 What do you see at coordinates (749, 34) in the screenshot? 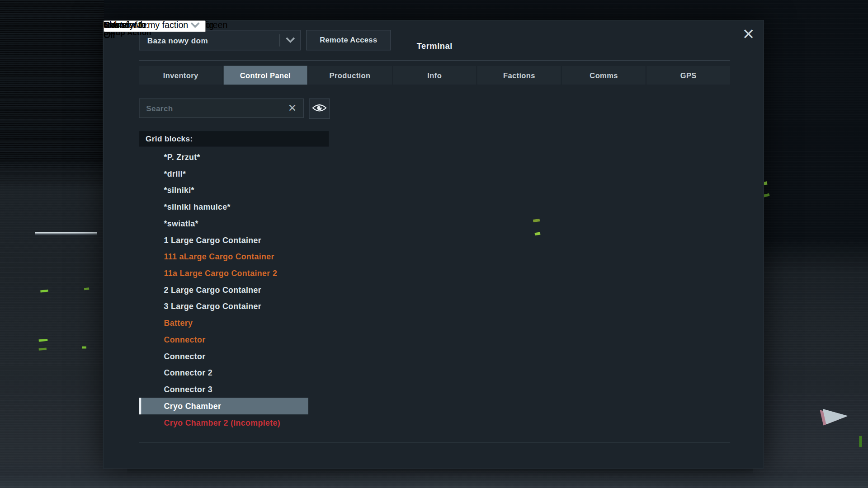
I see `close-icon: ✕` at bounding box center [749, 34].